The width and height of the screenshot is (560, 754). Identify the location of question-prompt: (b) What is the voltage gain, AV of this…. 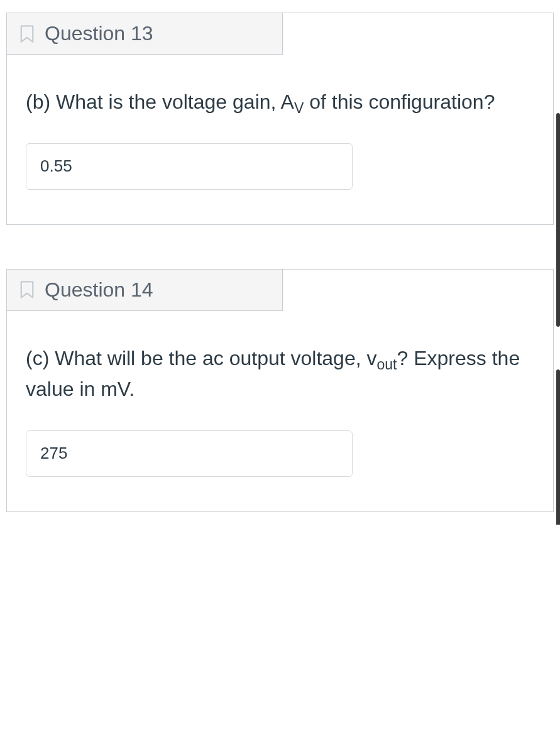
(280, 102).